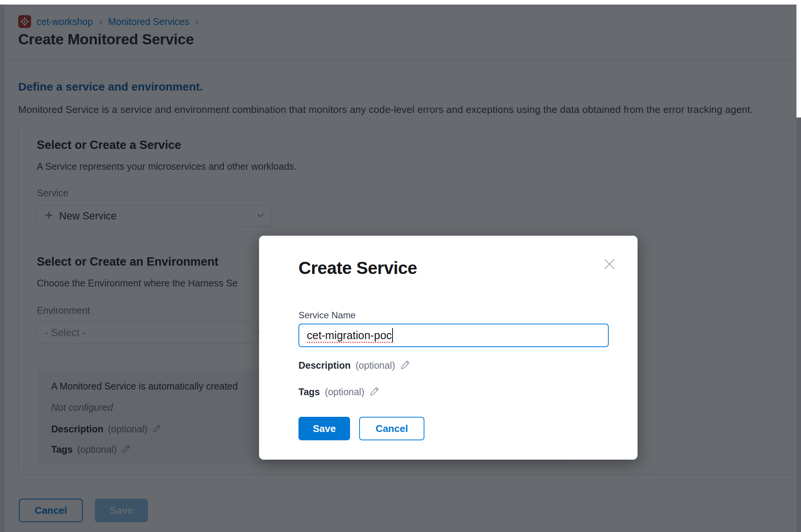 Image resolution: width=801 pixels, height=532 pixels. I want to click on modal-tags-label: Tags, so click(309, 392).